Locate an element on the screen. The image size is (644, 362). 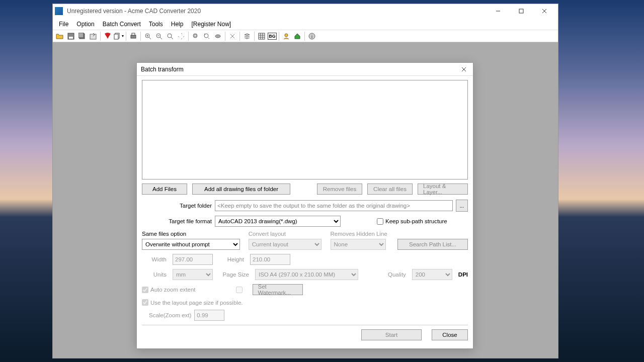
grid-icon is located at coordinates (262, 36).